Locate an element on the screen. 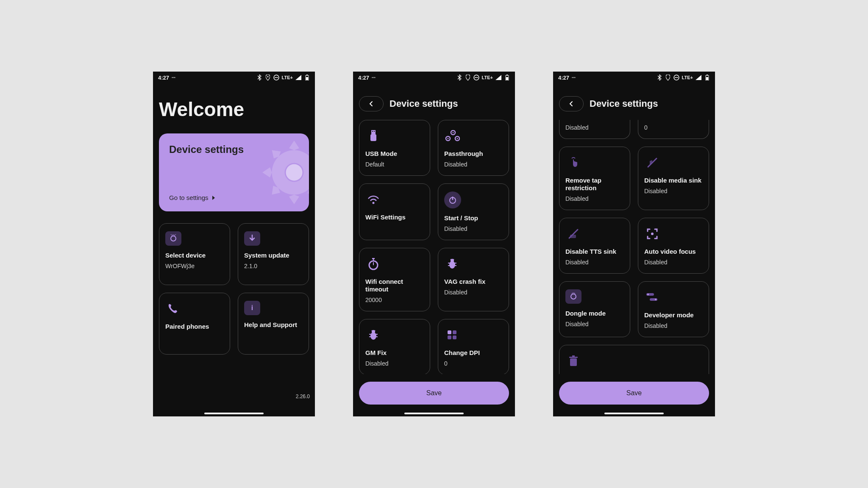 Image resolution: width=868 pixels, height=488 pixels. start-stop-card: Start / Stop Disabled is located at coordinates (473, 212).